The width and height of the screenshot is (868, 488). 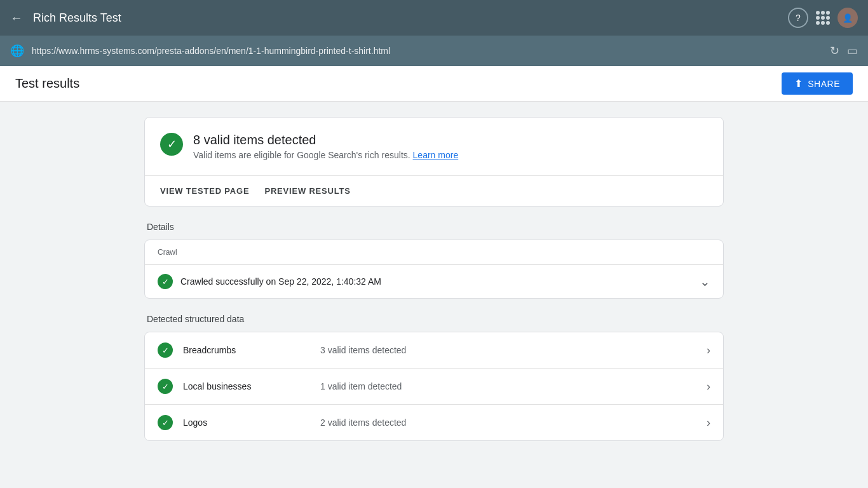 I want to click on result-card: ✓ 8 valid items detected Valid items are…, so click(x=434, y=161).